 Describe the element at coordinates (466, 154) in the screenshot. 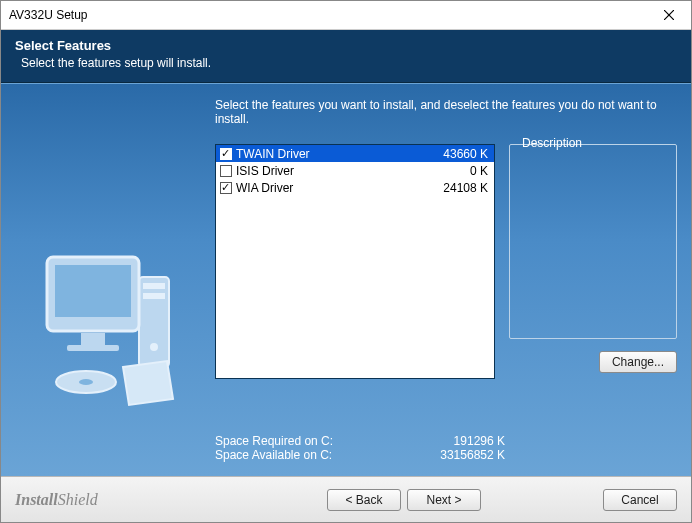

I see `feature-size: 43660 K` at that location.